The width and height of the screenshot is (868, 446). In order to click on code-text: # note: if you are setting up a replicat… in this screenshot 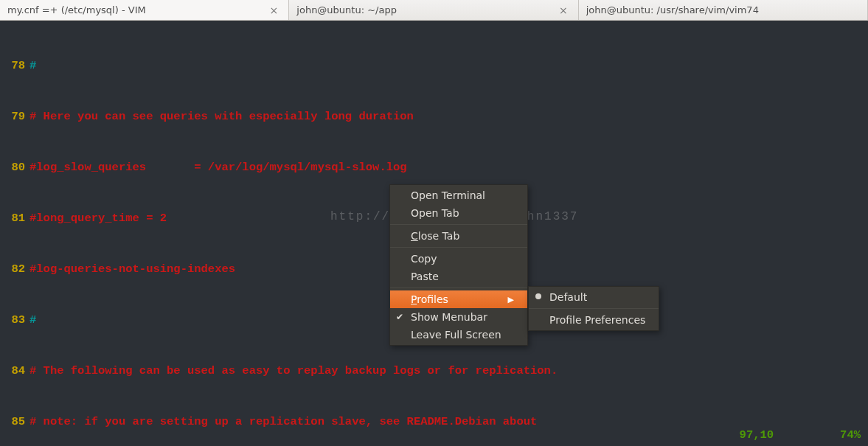, I will do `click(283, 422)`.